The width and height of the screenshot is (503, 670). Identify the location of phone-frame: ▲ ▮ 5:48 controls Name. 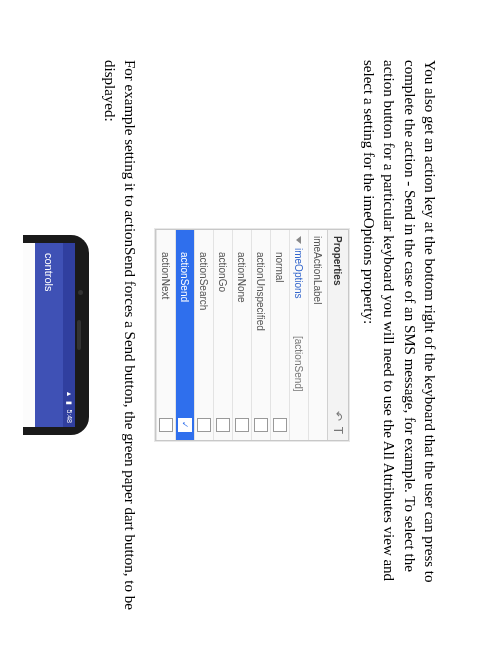
(57, 335).